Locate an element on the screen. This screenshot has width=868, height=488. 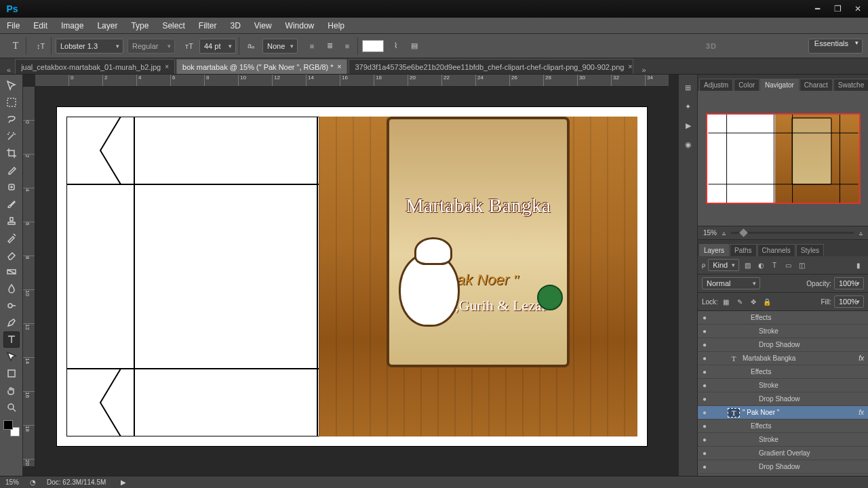
menu-select: Select is located at coordinates (174, 26).